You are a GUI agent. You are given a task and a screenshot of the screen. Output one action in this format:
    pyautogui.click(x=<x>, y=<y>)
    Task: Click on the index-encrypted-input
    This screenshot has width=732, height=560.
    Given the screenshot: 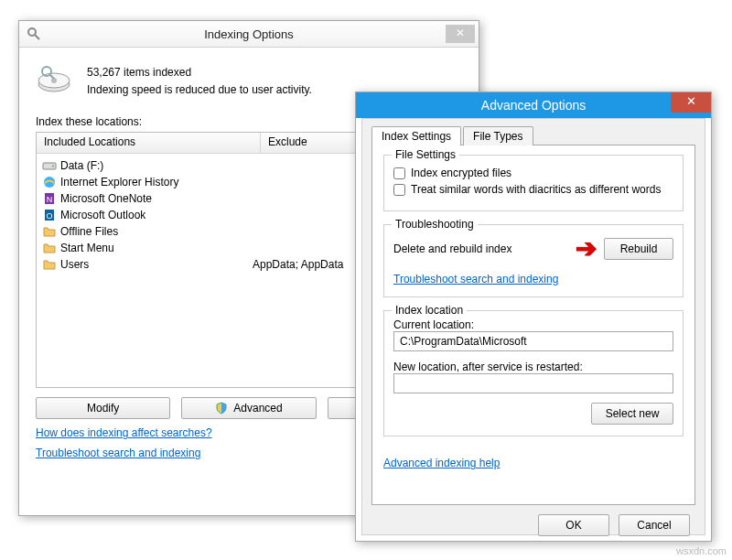 What is the action you would take?
    pyautogui.click(x=399, y=174)
    